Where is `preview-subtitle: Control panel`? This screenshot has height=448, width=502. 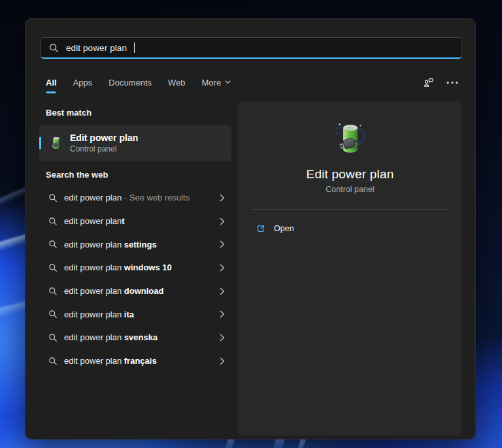
preview-subtitle: Control panel is located at coordinates (350, 189).